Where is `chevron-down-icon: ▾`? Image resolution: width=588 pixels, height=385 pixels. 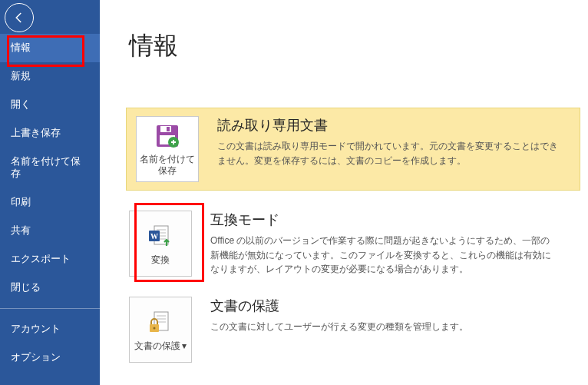
chevron-down-icon: ▾ is located at coordinates (184, 346).